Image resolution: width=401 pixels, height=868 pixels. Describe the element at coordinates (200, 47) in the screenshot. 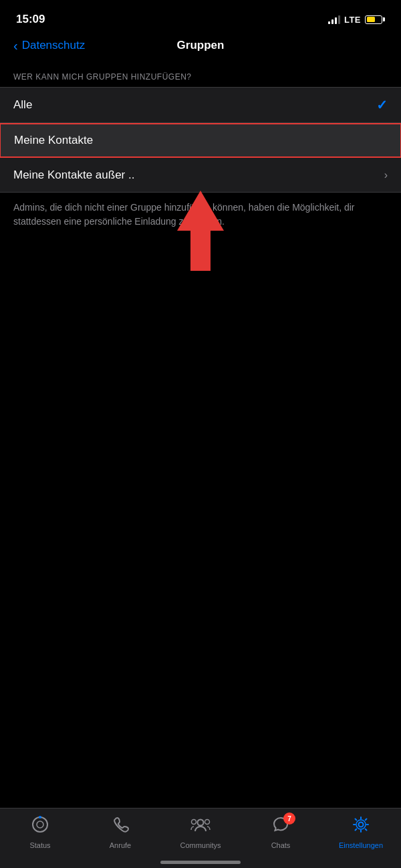

I see `nav-header: ‹ Datenschutz Gruppen` at that location.